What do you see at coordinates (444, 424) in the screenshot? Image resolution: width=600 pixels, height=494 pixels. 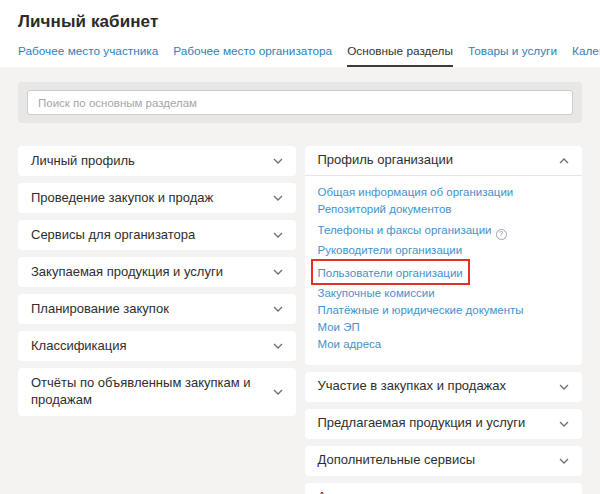 I see `section-offered-products-card: Предлагаемая продукция и услуги` at bounding box center [444, 424].